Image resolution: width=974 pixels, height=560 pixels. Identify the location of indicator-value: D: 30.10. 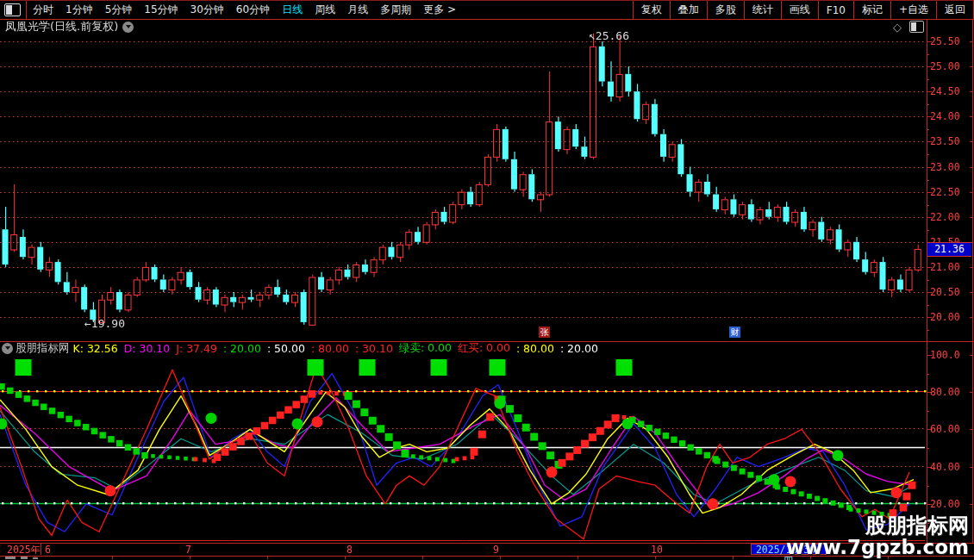
(147, 348).